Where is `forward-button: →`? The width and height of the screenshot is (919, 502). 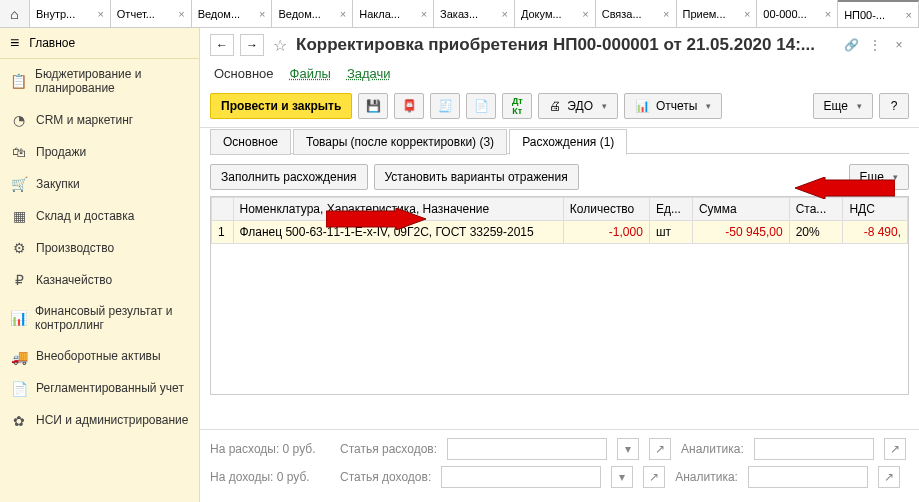
forward-button: → is located at coordinates (252, 45).